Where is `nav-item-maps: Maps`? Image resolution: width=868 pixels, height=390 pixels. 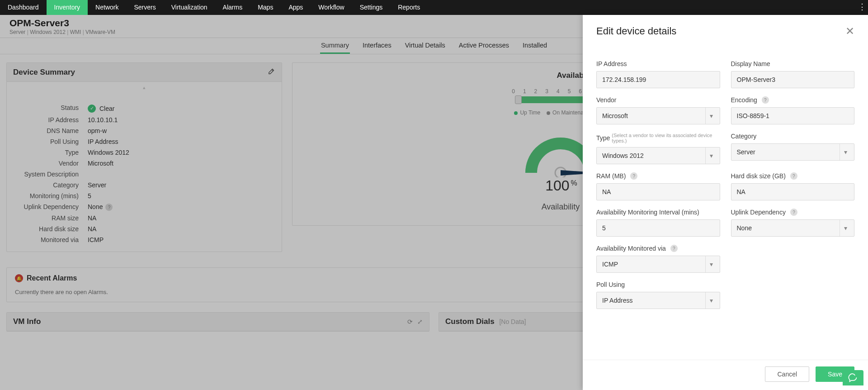
nav-item-maps: Maps is located at coordinates (265, 7).